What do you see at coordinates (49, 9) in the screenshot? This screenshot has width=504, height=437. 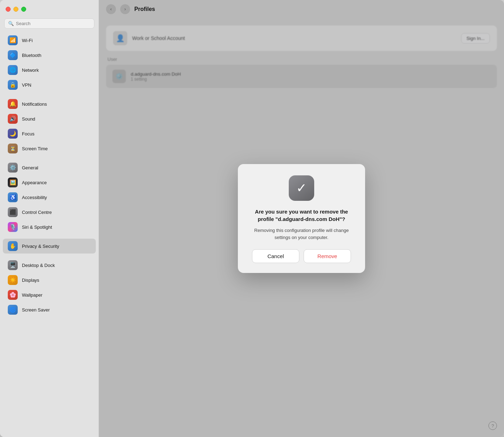 I see `titlebar` at bounding box center [49, 9].